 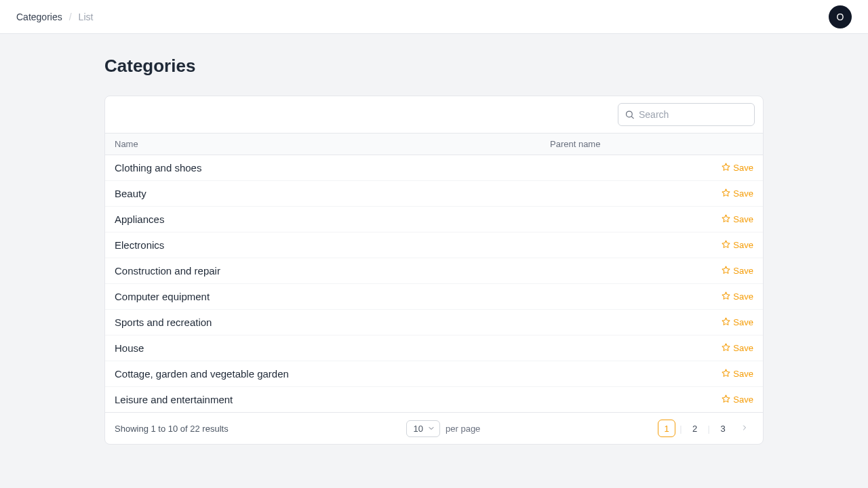 What do you see at coordinates (434, 271) in the screenshot?
I see `table-row: Construction and repairSave` at bounding box center [434, 271].